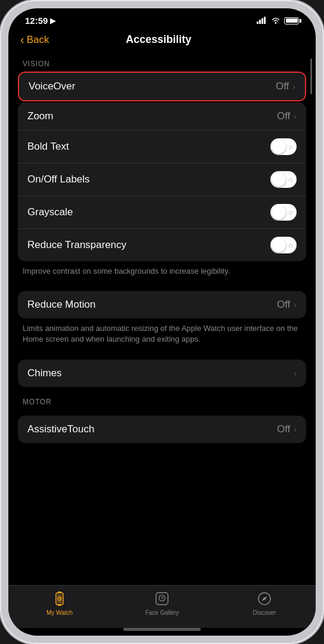 Image resolution: width=324 pixels, height=644 pixels. Describe the element at coordinates (38, 40) in the screenshot. I see `back-label: Back` at that location.